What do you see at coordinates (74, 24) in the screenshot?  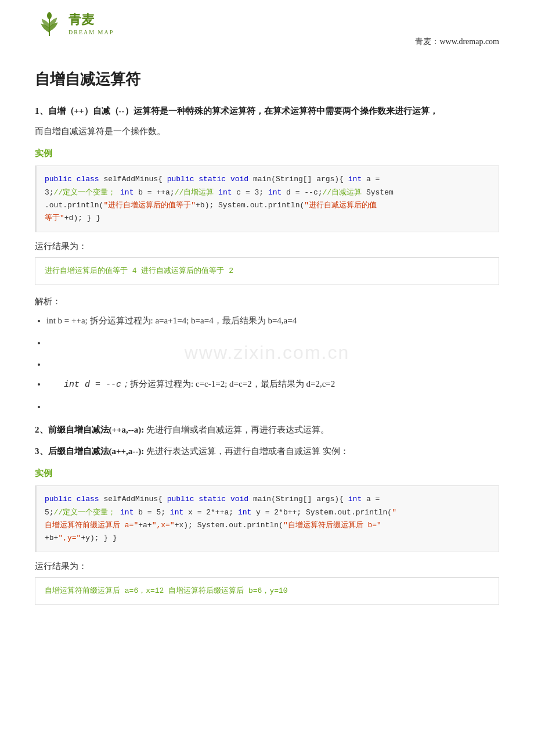 I see `logo-icon: 青麦 DREAM MAP` at bounding box center [74, 24].